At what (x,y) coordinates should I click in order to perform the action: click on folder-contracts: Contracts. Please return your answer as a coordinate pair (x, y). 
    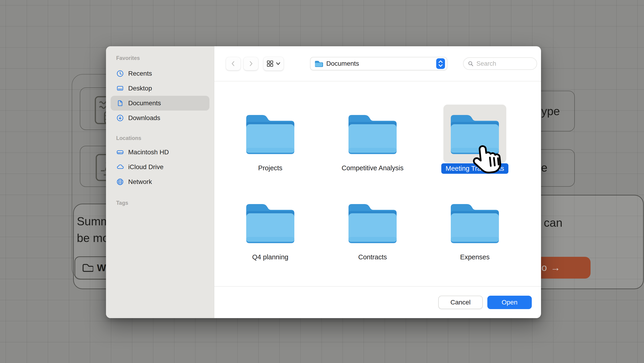
    Looking at the image, I should click on (372, 228).